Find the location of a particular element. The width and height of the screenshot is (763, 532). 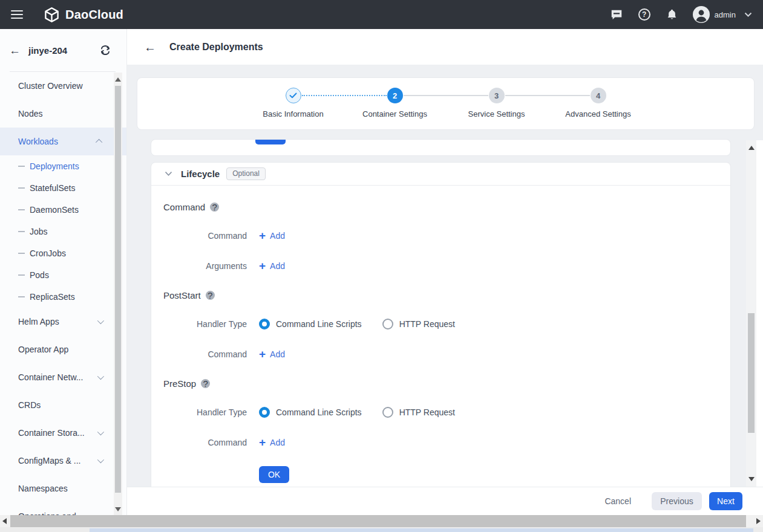

lifecycle-header: Lifecycle Optional is located at coordinates (440, 174).